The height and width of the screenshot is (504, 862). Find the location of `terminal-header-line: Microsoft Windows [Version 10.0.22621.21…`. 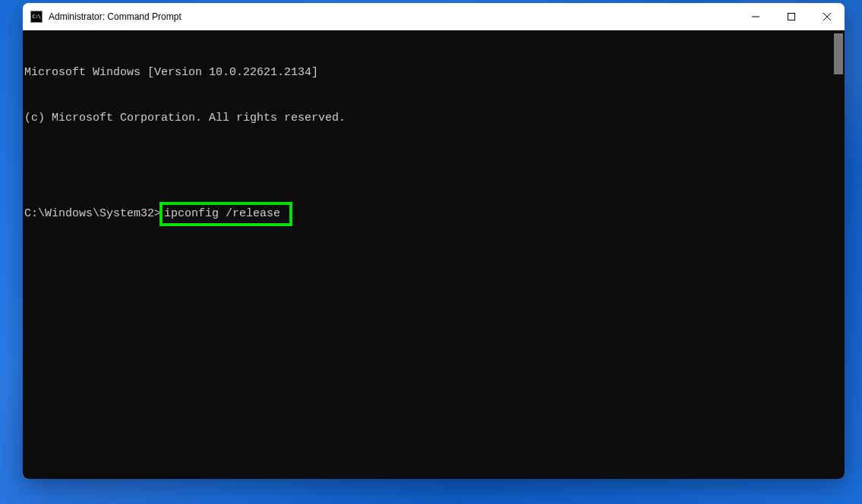

terminal-header-line: Microsoft Windows [Version 10.0.22621.21… is located at coordinates (434, 73).